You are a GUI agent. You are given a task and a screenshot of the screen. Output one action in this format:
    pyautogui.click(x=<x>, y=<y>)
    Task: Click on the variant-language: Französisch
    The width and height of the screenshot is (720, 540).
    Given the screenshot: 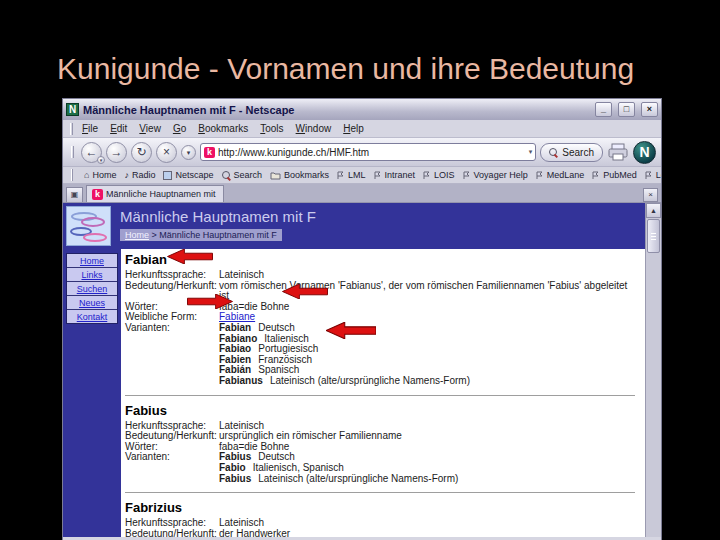 What is the action you would take?
    pyautogui.click(x=285, y=360)
    